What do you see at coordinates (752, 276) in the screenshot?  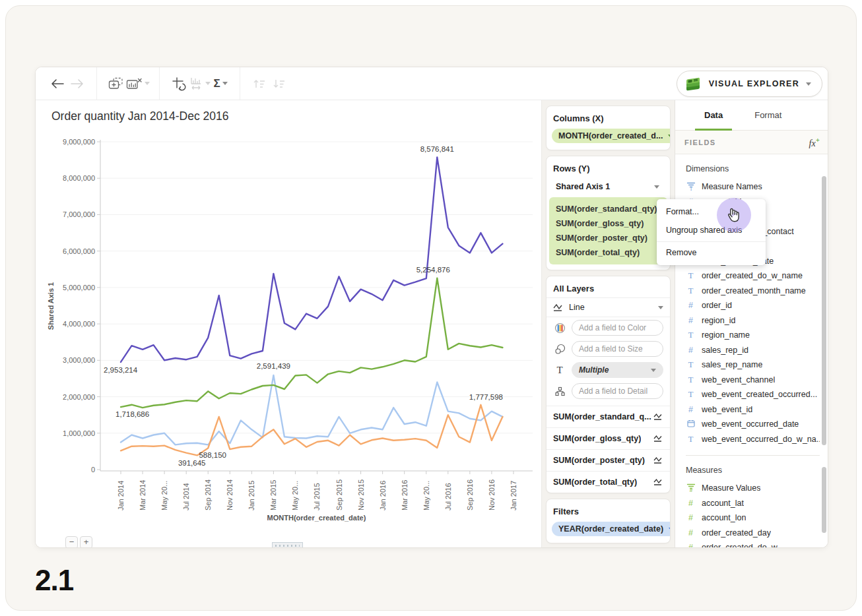 I see `dimension-item: Torder_created_do_w_name` at bounding box center [752, 276].